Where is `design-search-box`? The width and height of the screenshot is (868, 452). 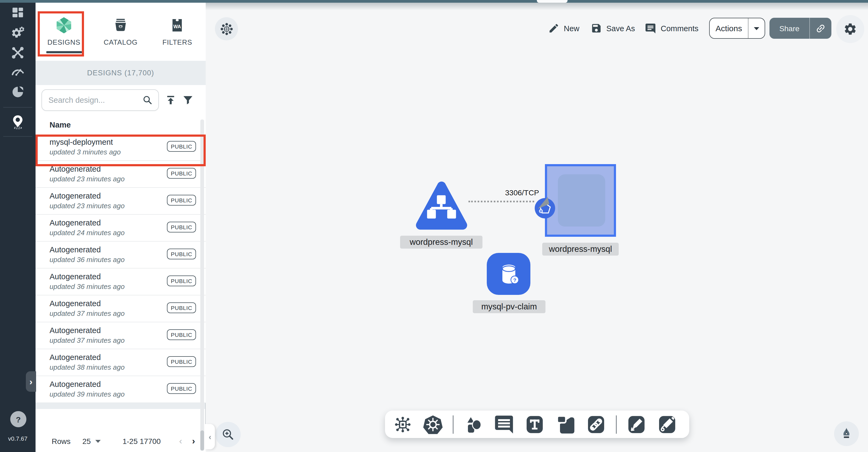 design-search-box is located at coordinates (100, 100).